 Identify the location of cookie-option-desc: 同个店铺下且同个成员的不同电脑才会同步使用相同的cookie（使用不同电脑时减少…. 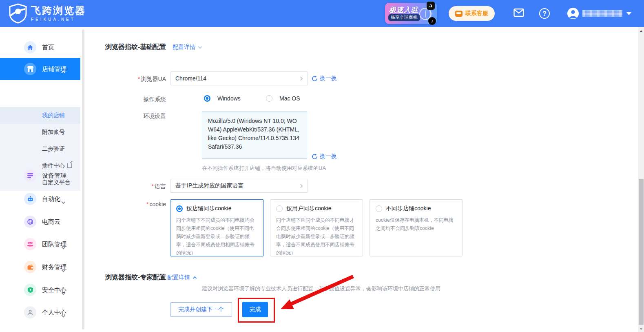
(316, 236).